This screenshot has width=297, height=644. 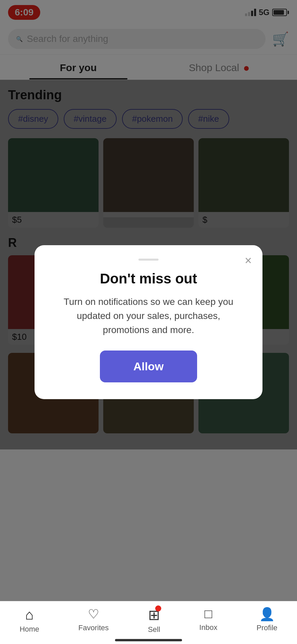 I want to click on nav-item-favorites: ♡ Favorites, so click(x=94, y=621).